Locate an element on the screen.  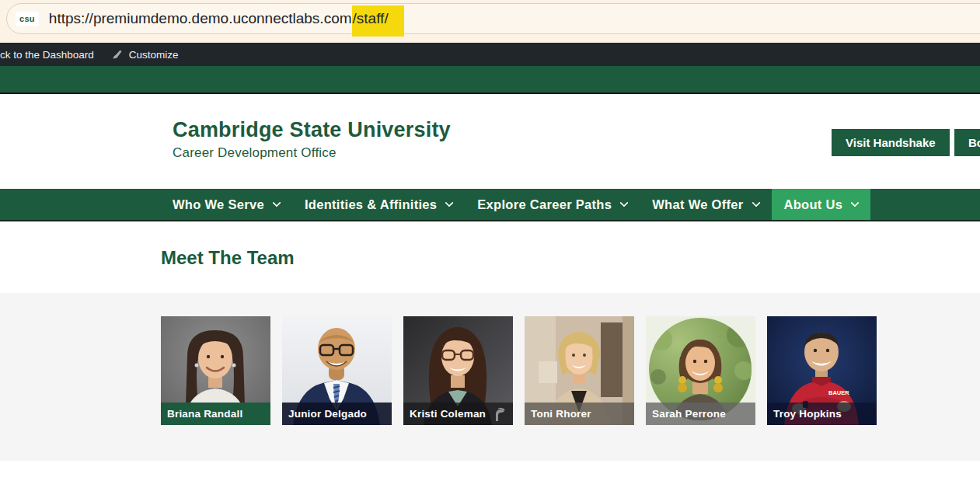
nav-item-identities-affinities: Identities & Affinities is located at coordinates (378, 204).